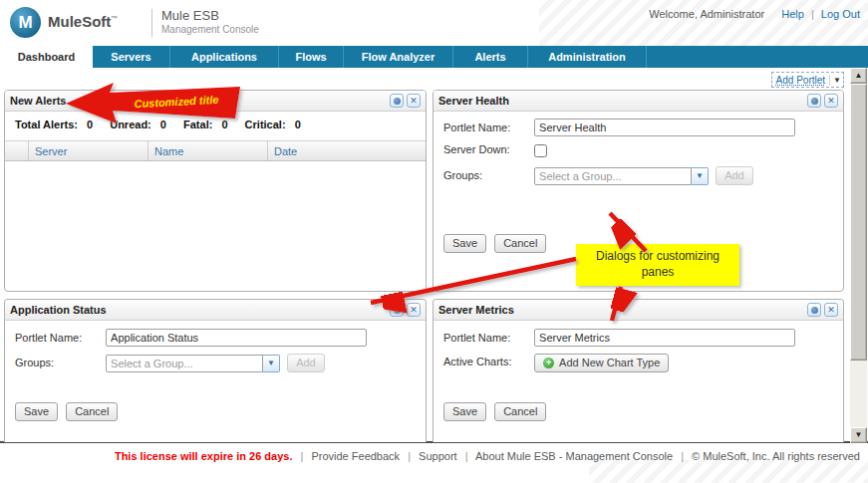 This screenshot has height=483, width=868. I want to click on application-status-settings-icon, so click(397, 310).